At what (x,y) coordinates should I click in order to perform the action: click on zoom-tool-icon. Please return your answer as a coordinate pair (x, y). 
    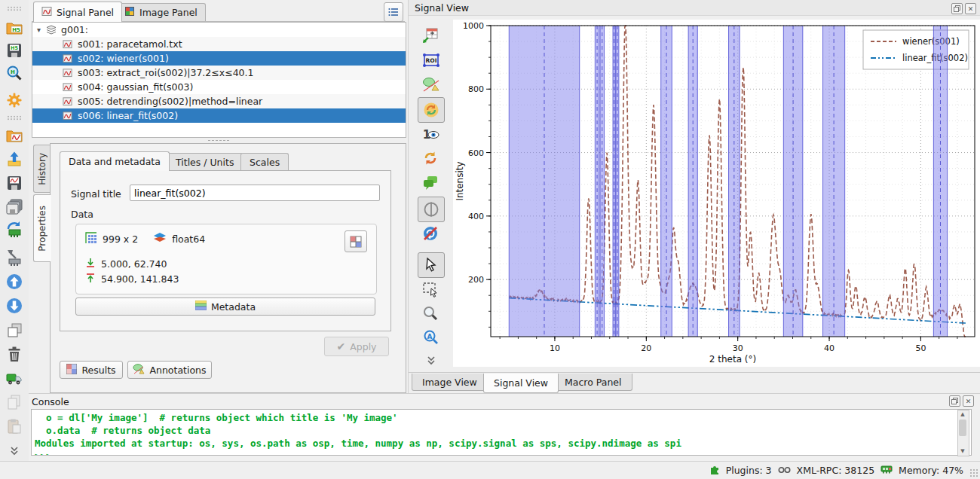
    Looking at the image, I should click on (431, 314).